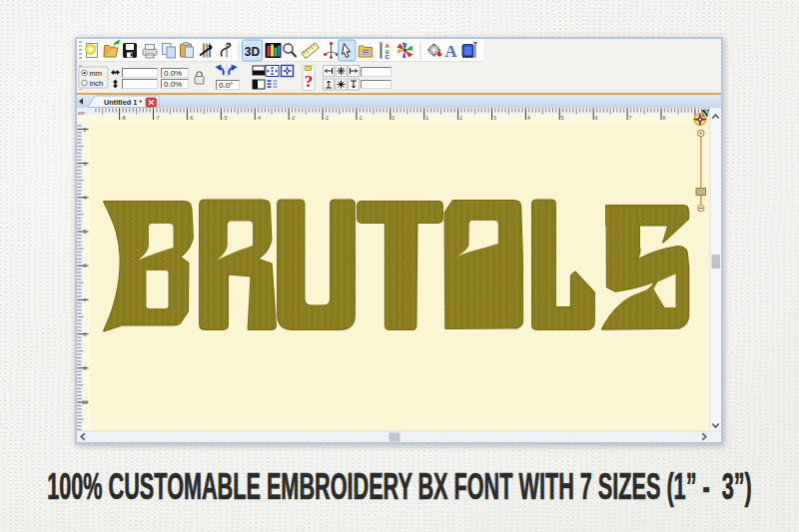  I want to click on svg-text: 9, so click(86, 368).